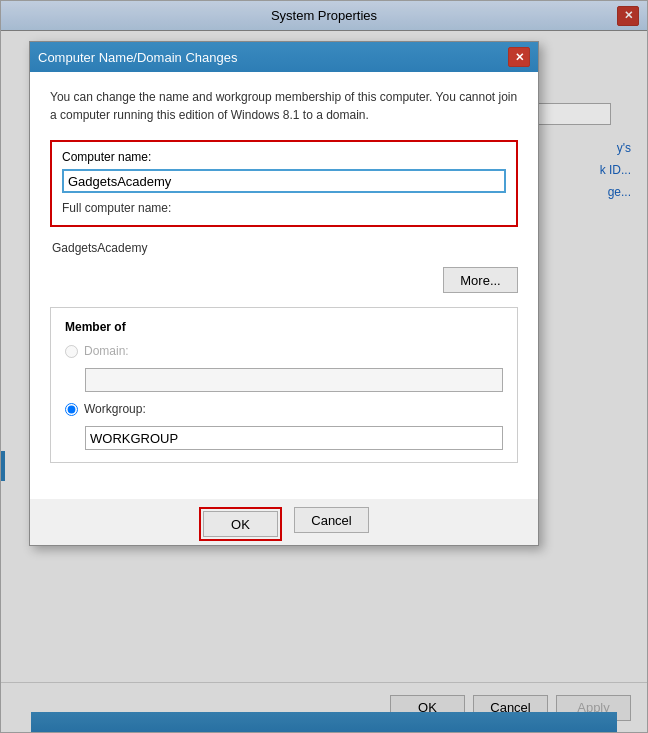 This screenshot has width=648, height=733. Describe the element at coordinates (284, 208) in the screenshot. I see `full-computer-name-label: Full computer name:` at that location.